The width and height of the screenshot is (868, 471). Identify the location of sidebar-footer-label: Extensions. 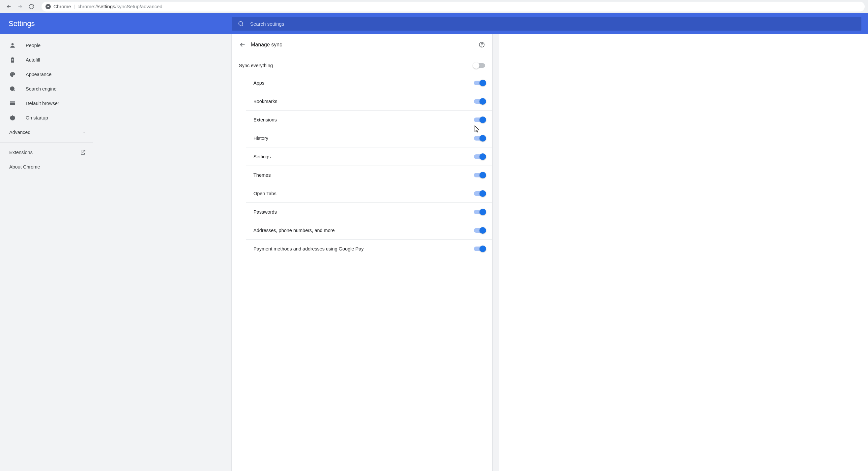
(21, 152).